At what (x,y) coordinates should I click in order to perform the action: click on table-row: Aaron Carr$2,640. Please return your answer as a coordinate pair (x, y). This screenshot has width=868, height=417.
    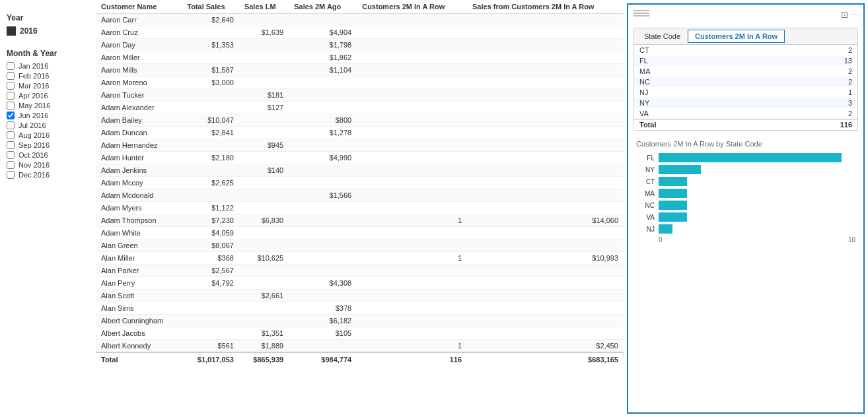
    Looking at the image, I should click on (359, 20).